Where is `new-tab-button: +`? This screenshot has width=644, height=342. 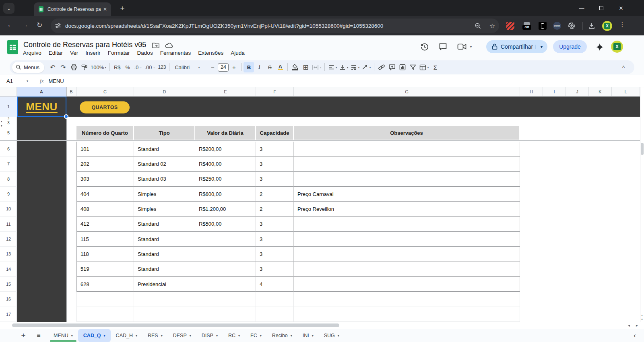
new-tab-button: + is located at coordinates (122, 8).